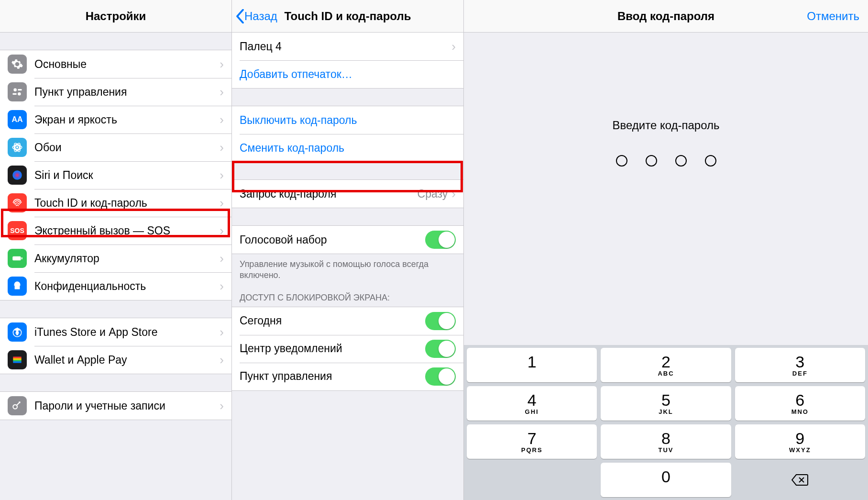 The height and width of the screenshot is (500, 868). I want to click on settings-row-sos: SOSЭкстренный вызов — SOS›, so click(116, 231).